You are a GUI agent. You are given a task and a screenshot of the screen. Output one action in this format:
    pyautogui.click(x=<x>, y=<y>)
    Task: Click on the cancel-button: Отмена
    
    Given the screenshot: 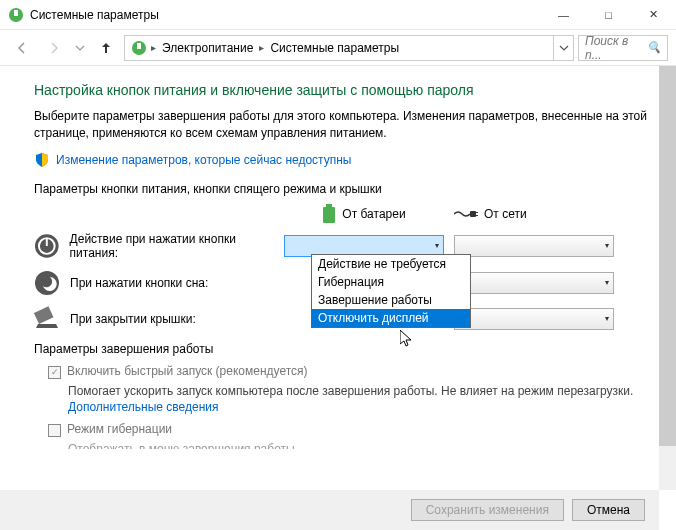 What is the action you would take?
    pyautogui.click(x=608, y=510)
    